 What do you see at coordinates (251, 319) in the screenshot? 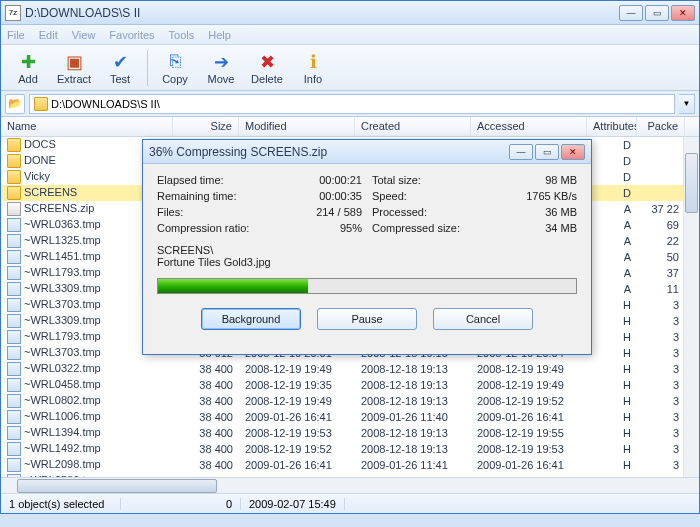
I see `background-button: Background` at bounding box center [251, 319].